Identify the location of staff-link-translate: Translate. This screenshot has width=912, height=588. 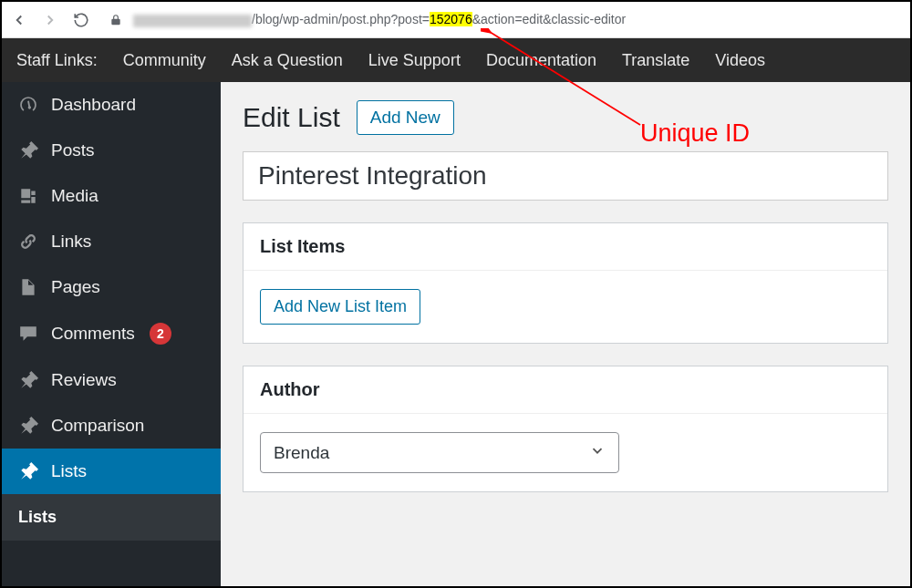
(656, 60).